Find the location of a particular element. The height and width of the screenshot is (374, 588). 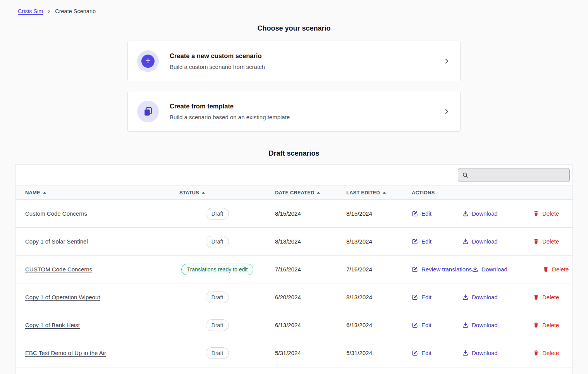

name-cell: Copy 1 of Bank Heist is located at coordinates (93, 325).